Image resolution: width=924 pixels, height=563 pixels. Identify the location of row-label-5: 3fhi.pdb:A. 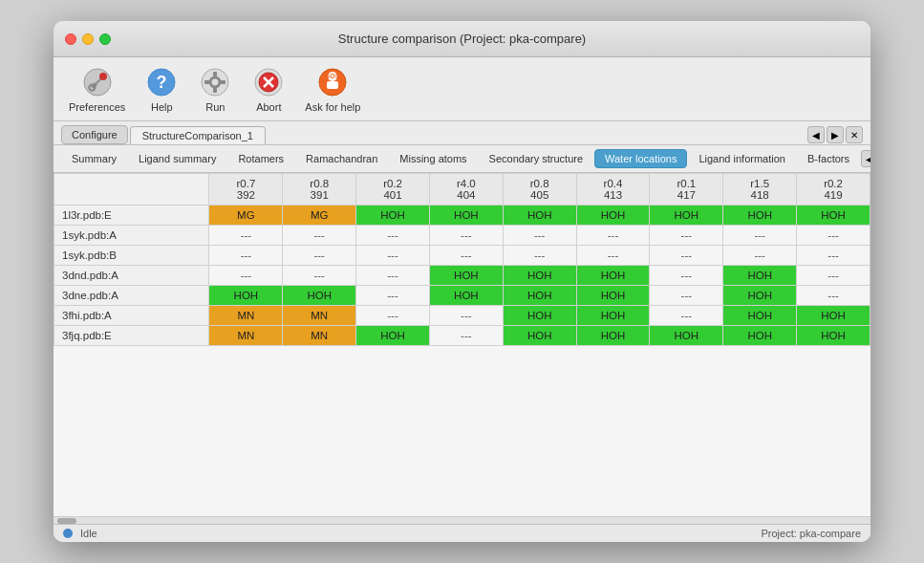
(132, 315).